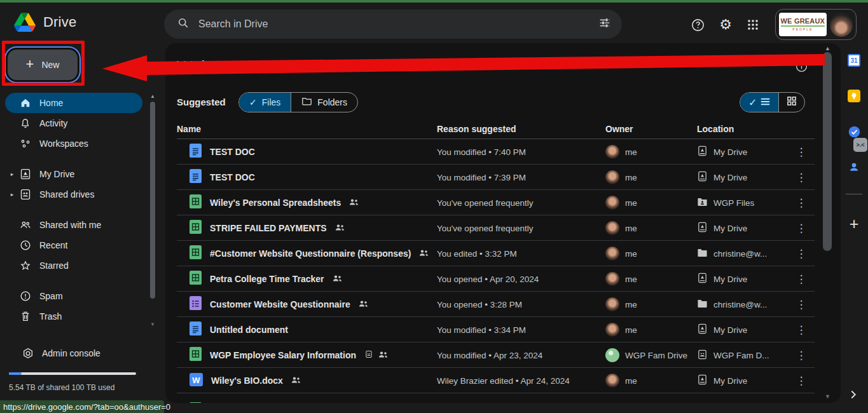 Image resolution: width=868 pixels, height=413 pixels. Describe the element at coordinates (283, 355) in the screenshot. I see `file-name: WGP Employee Salary Information` at that location.